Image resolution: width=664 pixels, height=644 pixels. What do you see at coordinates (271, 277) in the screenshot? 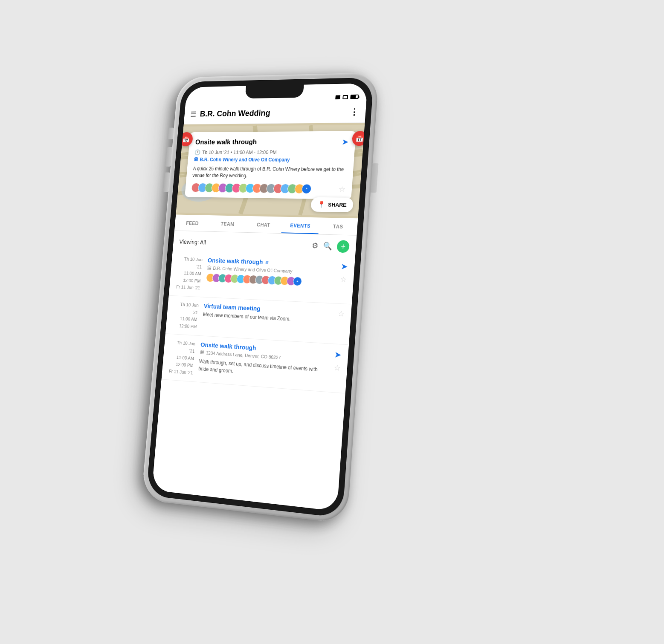
I see `event-1-content: Onsite walk through ≡ 🏛 B.R. Cohn Winery…` at bounding box center [271, 277].